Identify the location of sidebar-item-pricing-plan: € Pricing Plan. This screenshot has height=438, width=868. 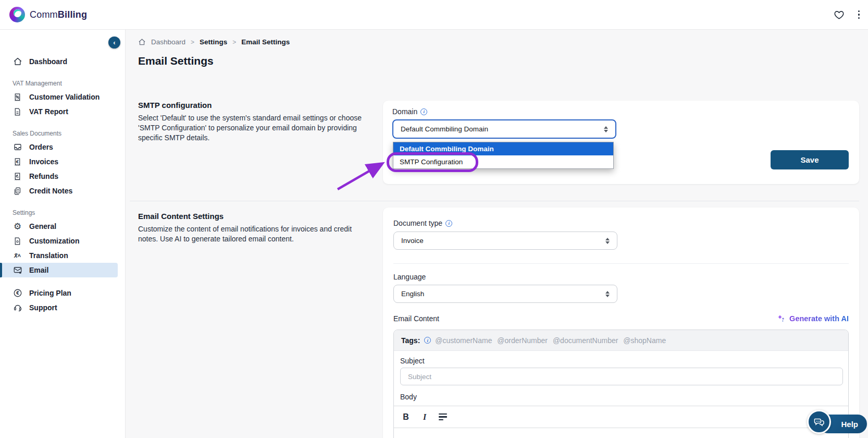
(63, 293).